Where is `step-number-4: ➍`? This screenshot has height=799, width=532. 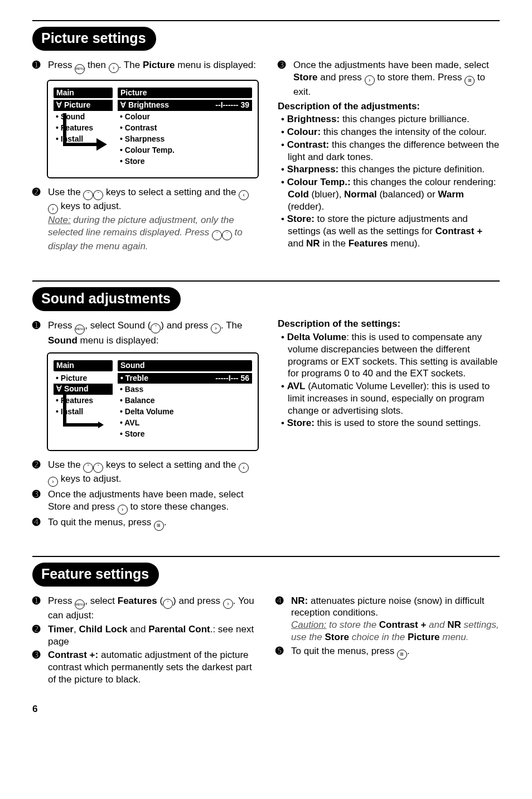 step-number-4: ➍ is located at coordinates (281, 619).